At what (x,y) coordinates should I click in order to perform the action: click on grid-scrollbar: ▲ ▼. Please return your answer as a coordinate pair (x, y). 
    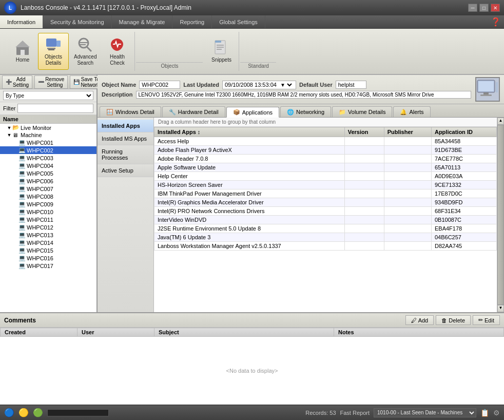
    Looking at the image, I should click on (500, 215).